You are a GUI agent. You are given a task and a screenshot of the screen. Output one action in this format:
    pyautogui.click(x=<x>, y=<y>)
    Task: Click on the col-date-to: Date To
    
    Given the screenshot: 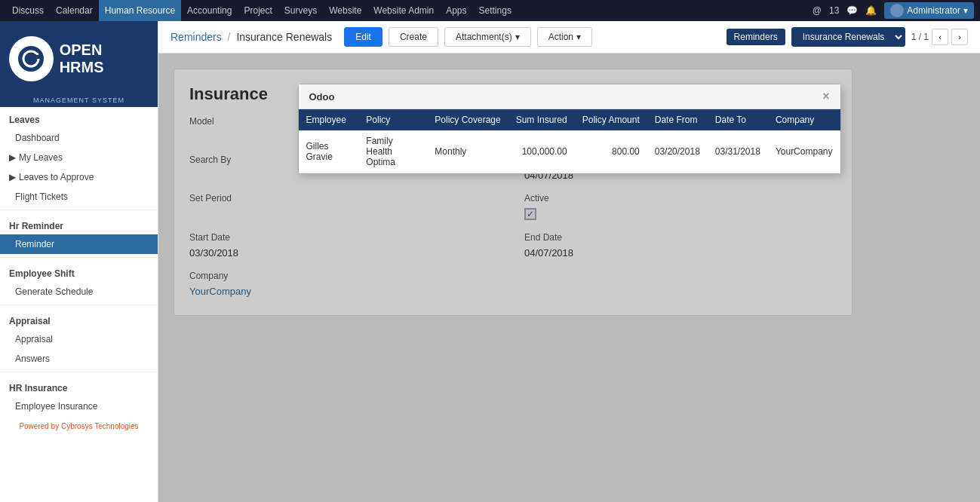 What is the action you would take?
    pyautogui.click(x=738, y=120)
    